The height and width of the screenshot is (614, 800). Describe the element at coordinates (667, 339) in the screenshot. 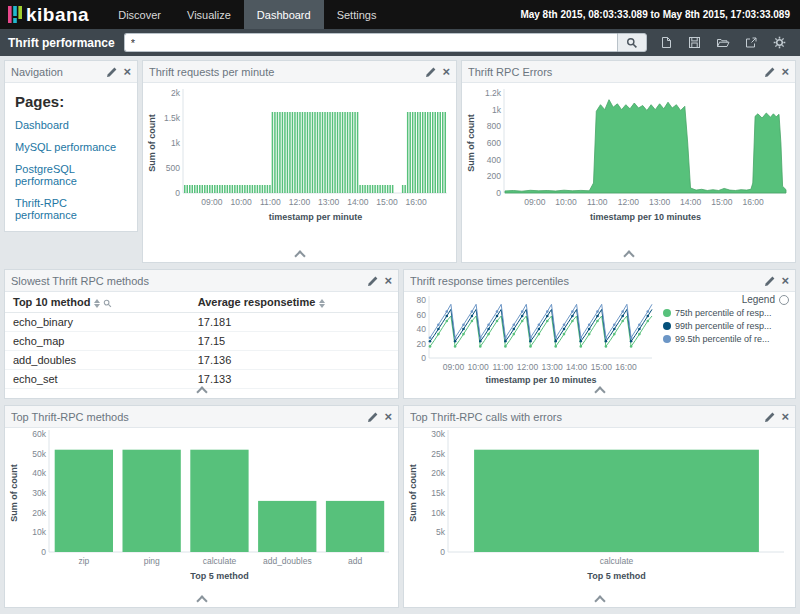

I see `legend-color-dot` at that location.